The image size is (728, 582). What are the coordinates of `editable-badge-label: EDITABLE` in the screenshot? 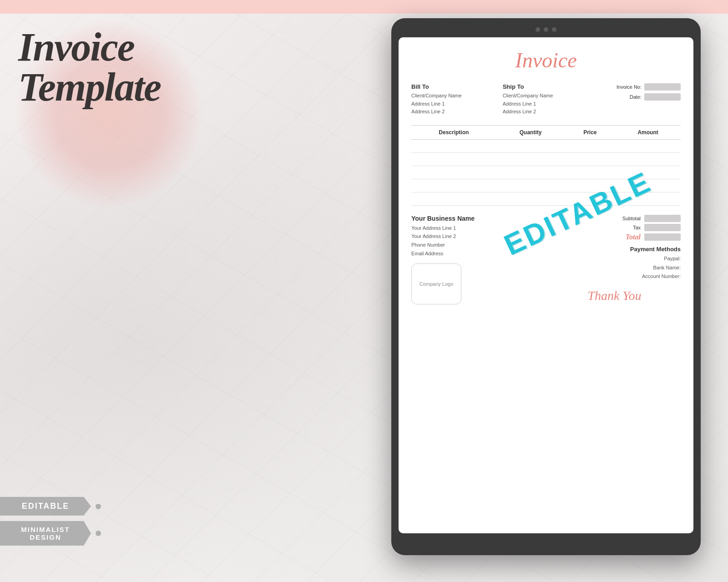 It's located at (46, 506).